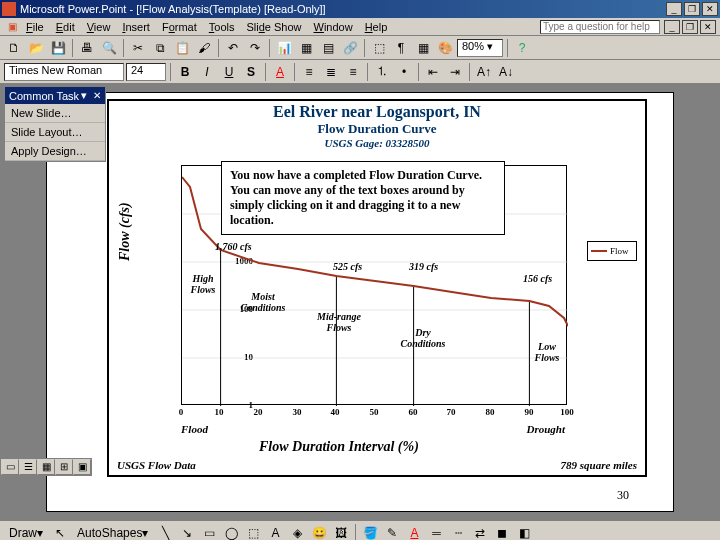 Image resolution: width=720 pixels, height=540 pixels. I want to click on doc-close-button: ✕, so click(708, 27).